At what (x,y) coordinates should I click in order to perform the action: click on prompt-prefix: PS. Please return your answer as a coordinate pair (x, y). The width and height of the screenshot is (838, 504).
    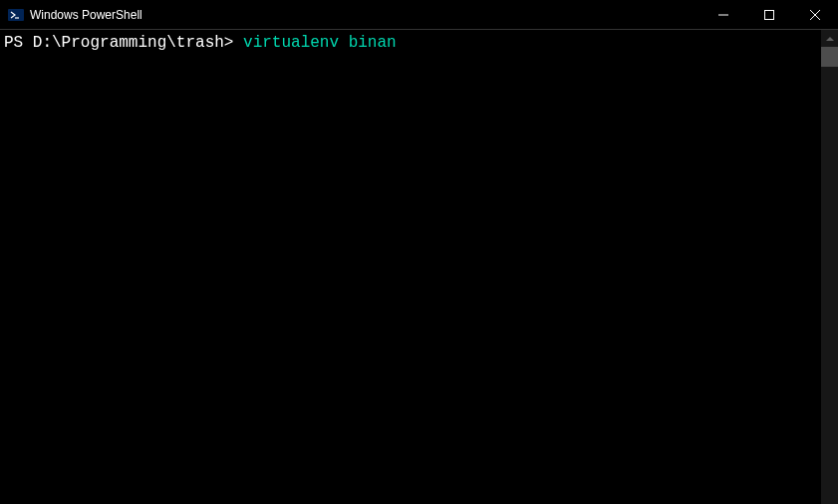
    Looking at the image, I should click on (18, 43).